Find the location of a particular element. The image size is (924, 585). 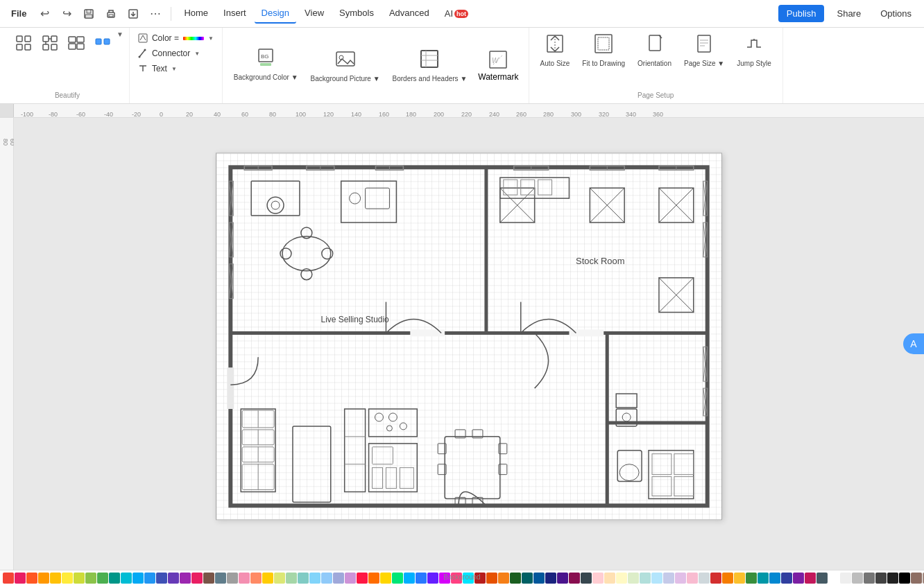

options-button: Options is located at coordinates (896, 14).